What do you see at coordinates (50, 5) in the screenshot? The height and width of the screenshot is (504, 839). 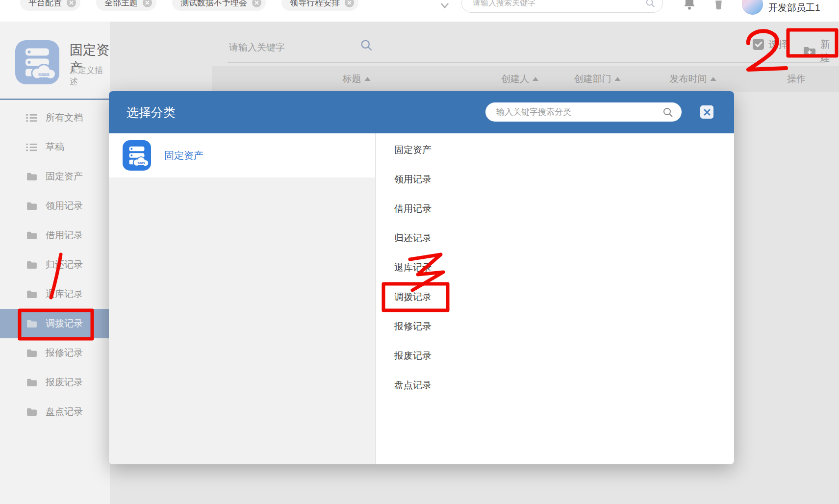 I see `filter-chip: 平台配置` at bounding box center [50, 5].